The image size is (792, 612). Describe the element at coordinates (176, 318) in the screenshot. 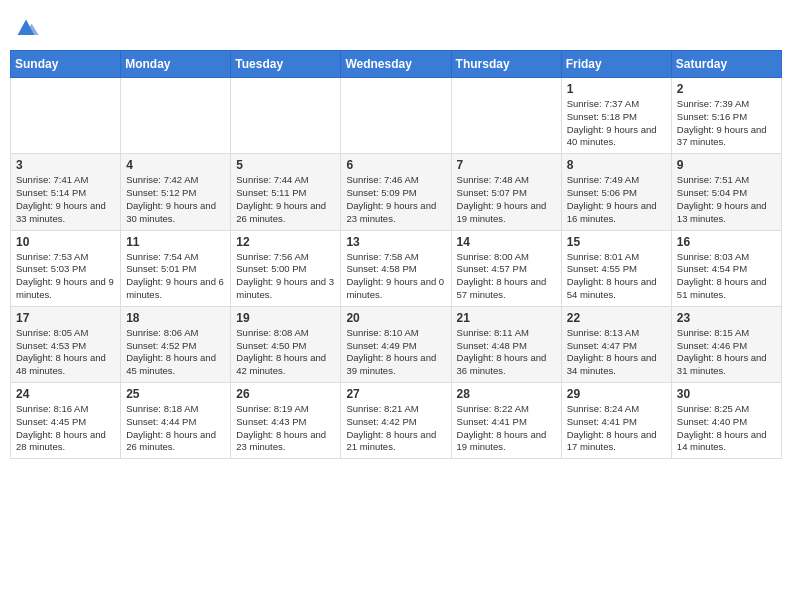

I see `day-number: 18` at that location.